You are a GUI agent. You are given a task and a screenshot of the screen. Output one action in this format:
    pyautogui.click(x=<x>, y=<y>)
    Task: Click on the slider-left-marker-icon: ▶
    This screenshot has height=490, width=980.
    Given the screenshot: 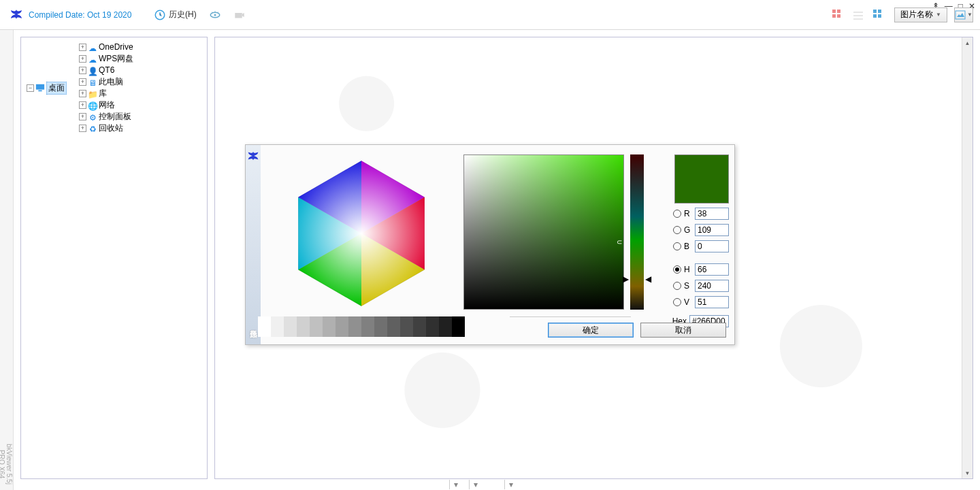 What is the action you would take?
    pyautogui.click(x=626, y=279)
    